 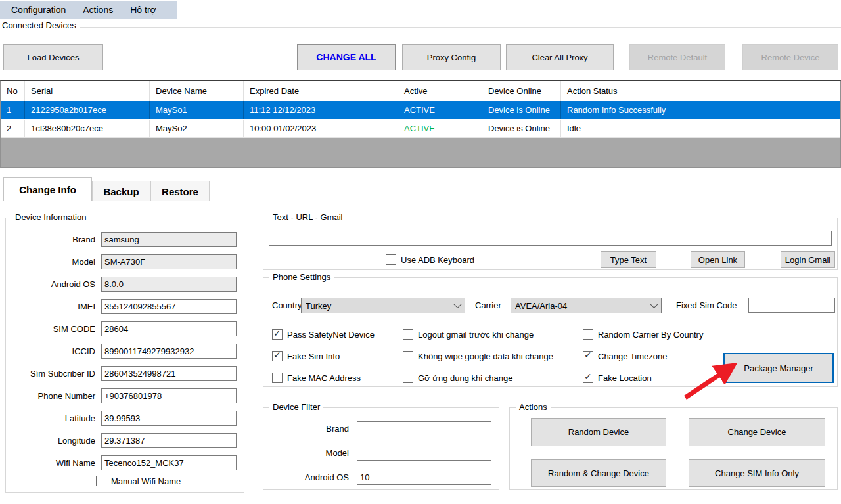 What do you see at coordinates (321, 129) in the screenshot?
I see `cell-expired-date: 10:00 01/02/2023` at bounding box center [321, 129].